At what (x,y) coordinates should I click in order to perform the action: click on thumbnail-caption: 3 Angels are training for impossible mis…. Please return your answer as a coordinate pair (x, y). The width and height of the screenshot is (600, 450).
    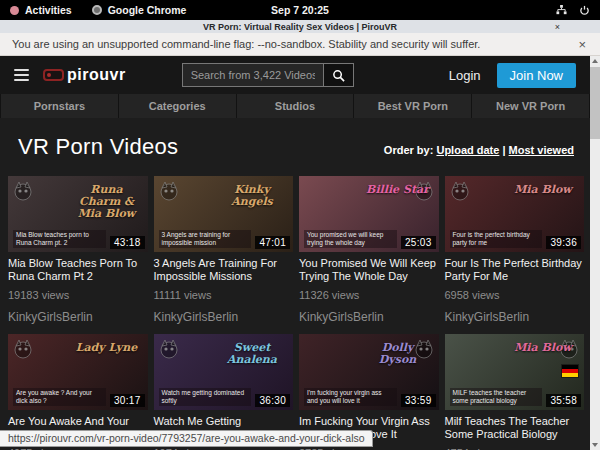
    Looking at the image, I should click on (206, 239).